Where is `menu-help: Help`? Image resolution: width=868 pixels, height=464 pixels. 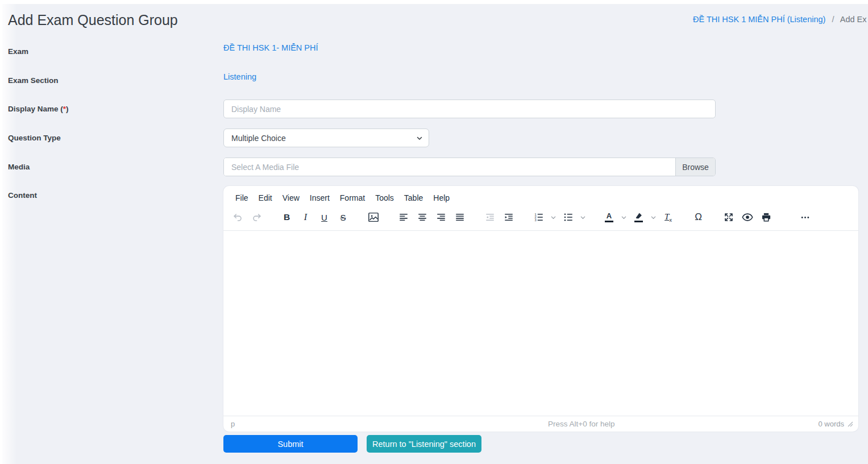
menu-help: Help is located at coordinates (441, 198).